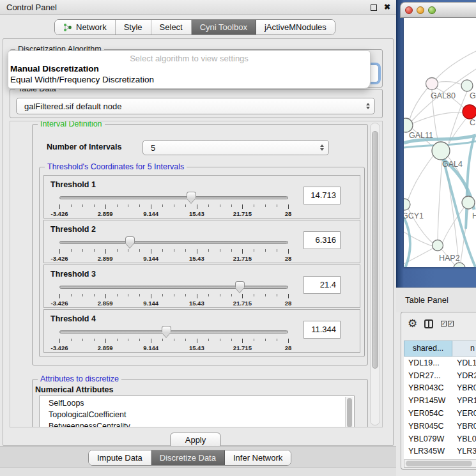 The width and height of the screenshot is (476, 476). Describe the element at coordinates (73, 319) in the screenshot. I see `threshold-label: Threshold 4` at that location.